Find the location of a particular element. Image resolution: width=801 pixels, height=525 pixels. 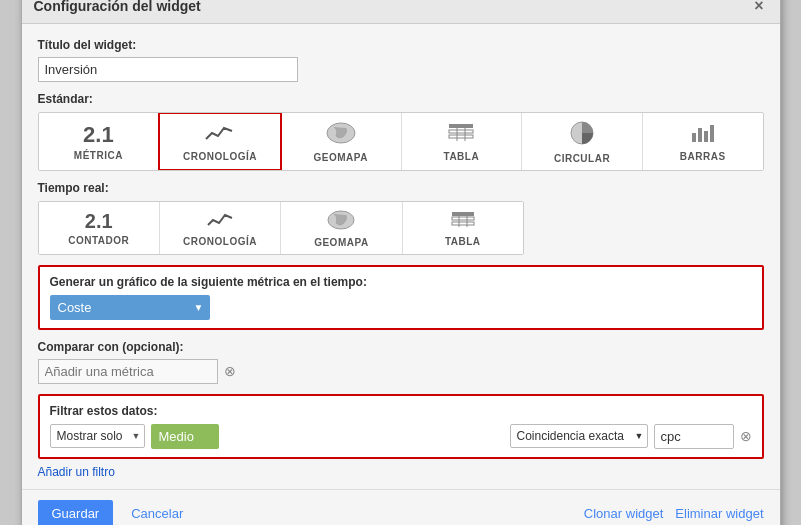

filter-row: Mostrar solo Medio Coincidencia exacta C… is located at coordinates (401, 436).